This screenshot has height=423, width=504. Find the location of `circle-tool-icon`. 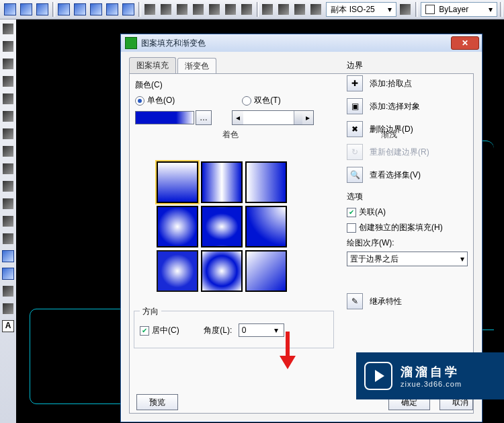

circle-tool-icon is located at coordinates (64, 9).